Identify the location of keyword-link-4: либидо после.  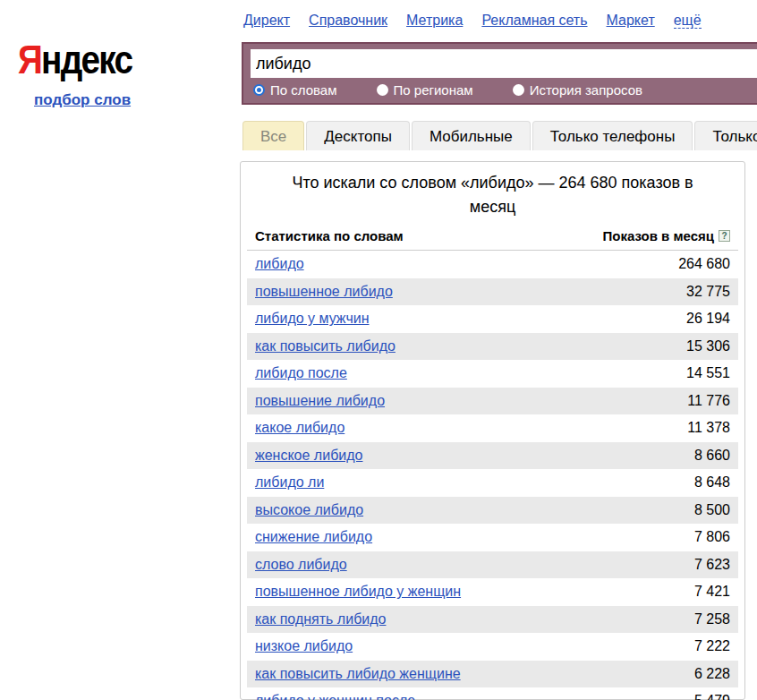
(301, 373).